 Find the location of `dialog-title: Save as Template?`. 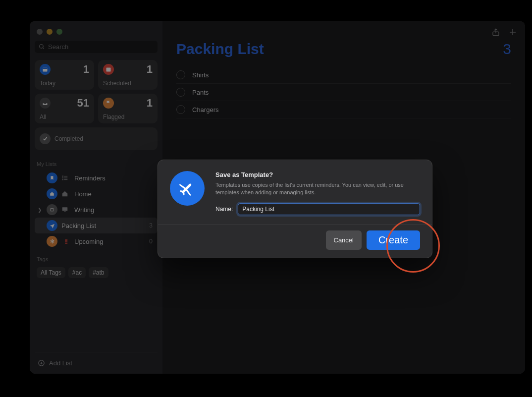

dialog-title: Save as Template? is located at coordinates (318, 174).